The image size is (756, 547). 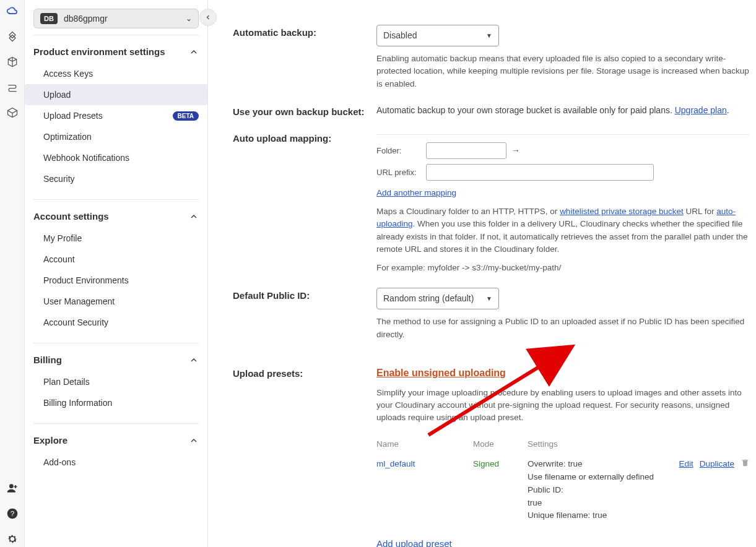 What do you see at coordinates (563, 406) in the screenshot?
I see `presets-desc: Simplify your image uploading procedure …` at bounding box center [563, 406].